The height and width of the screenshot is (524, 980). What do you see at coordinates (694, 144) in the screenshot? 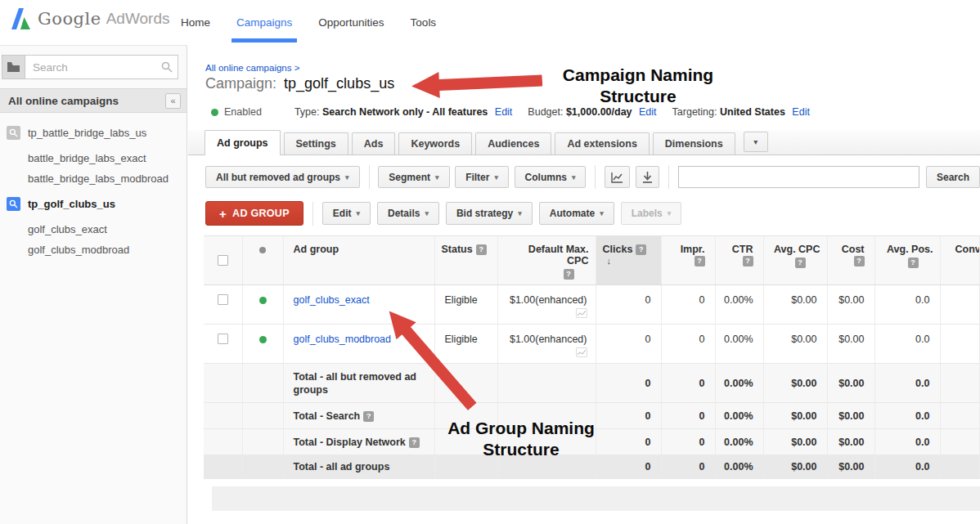
I see `tab-dimensions: Dimensions` at bounding box center [694, 144].